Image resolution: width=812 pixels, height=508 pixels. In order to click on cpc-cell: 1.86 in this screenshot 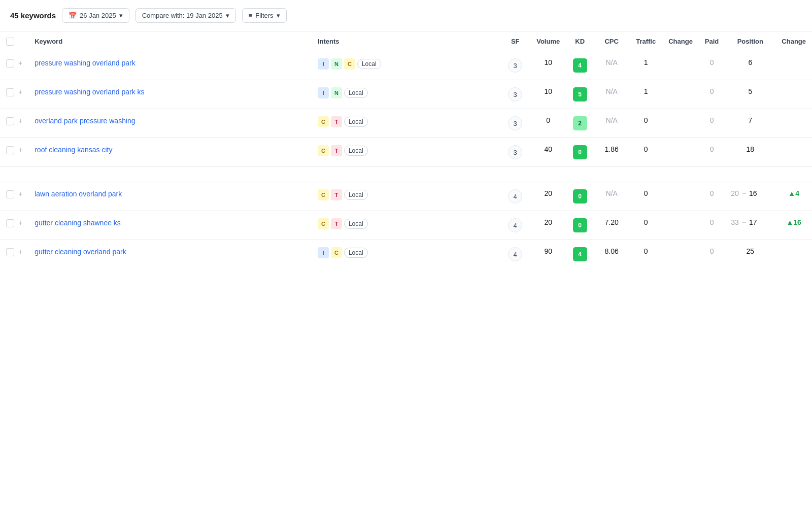, I will do `click(612, 152)`.